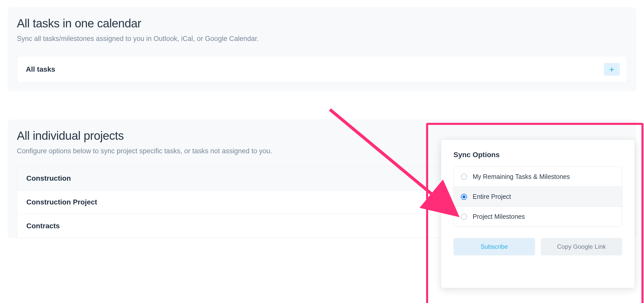  Describe the element at coordinates (62, 202) in the screenshot. I see `project-name: Construction Project` at that location.